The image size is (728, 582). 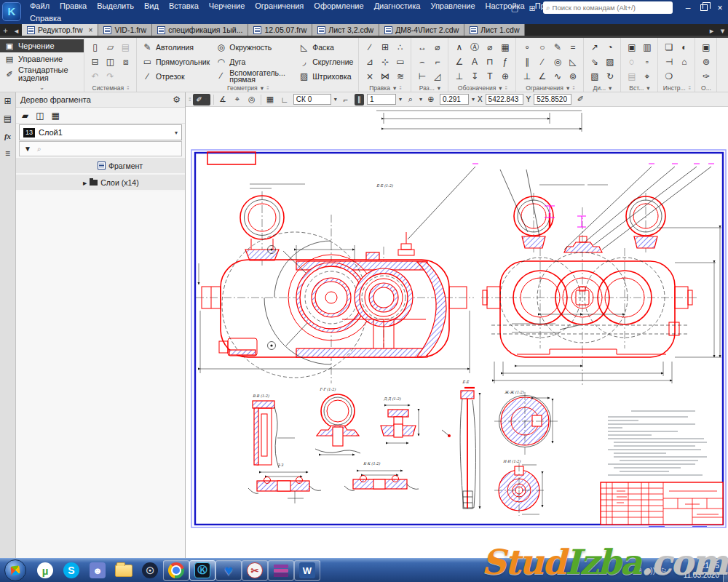 I want to click on tool-arc: ◠Дуга, so click(x=254, y=62).